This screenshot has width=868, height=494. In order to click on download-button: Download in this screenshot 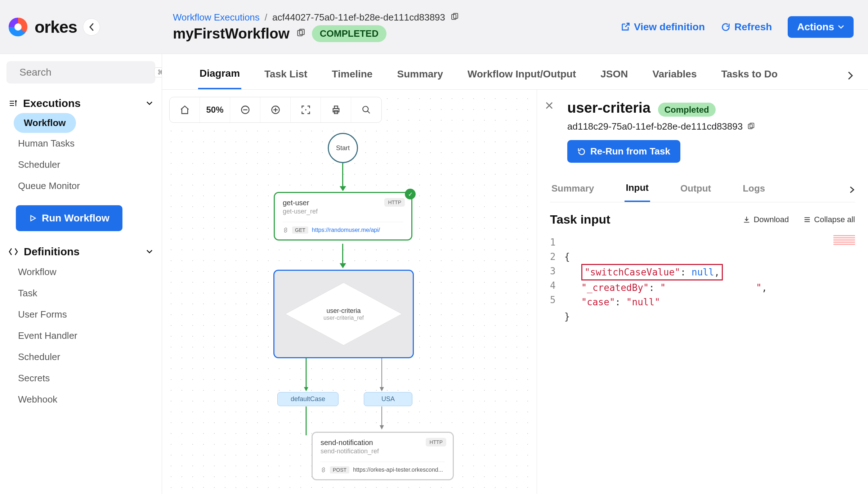, I will do `click(766, 220)`.